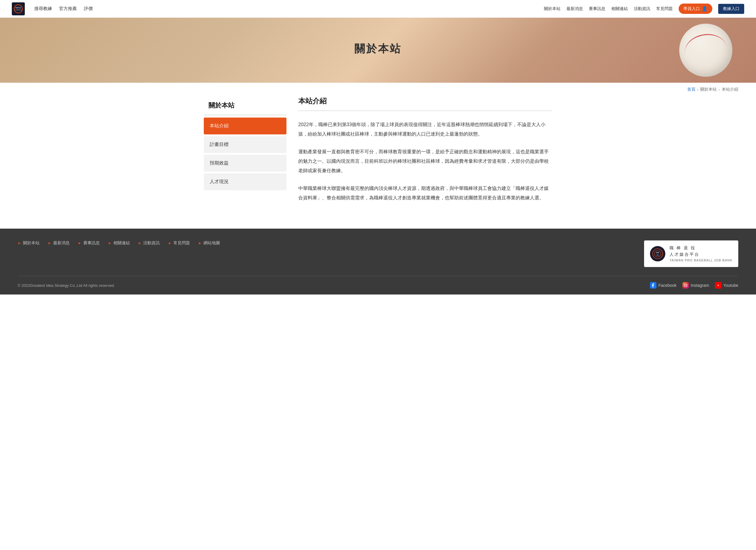  I want to click on facebook-label: Facebook, so click(667, 285).